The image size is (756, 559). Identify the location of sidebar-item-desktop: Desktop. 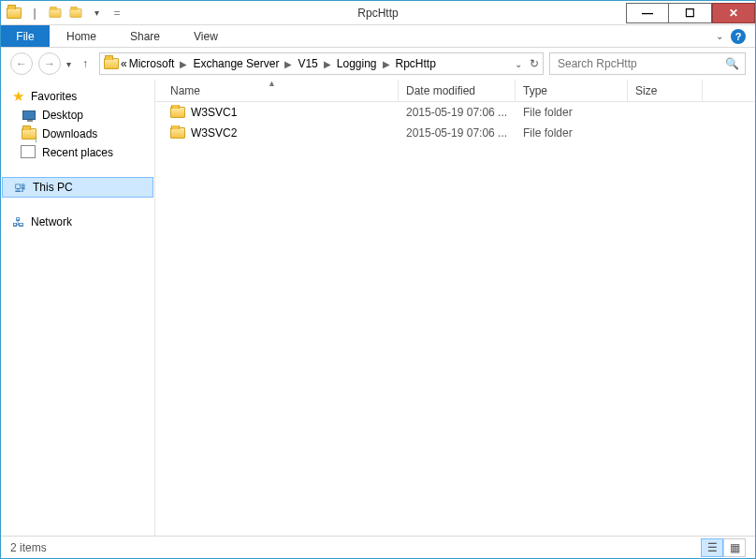
(78, 115).